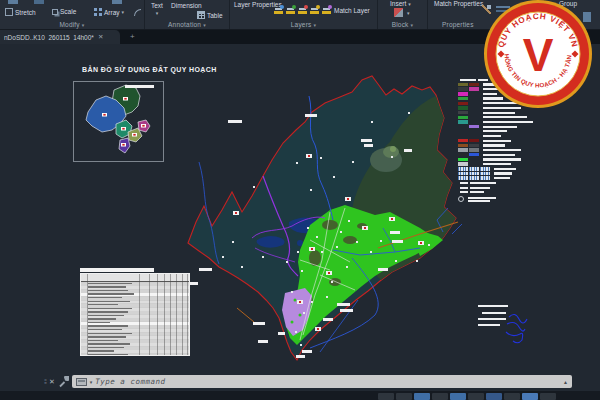 The width and height of the screenshot is (600, 400). I want to click on command-input: ▾ Type a command ▲, so click(322, 382).